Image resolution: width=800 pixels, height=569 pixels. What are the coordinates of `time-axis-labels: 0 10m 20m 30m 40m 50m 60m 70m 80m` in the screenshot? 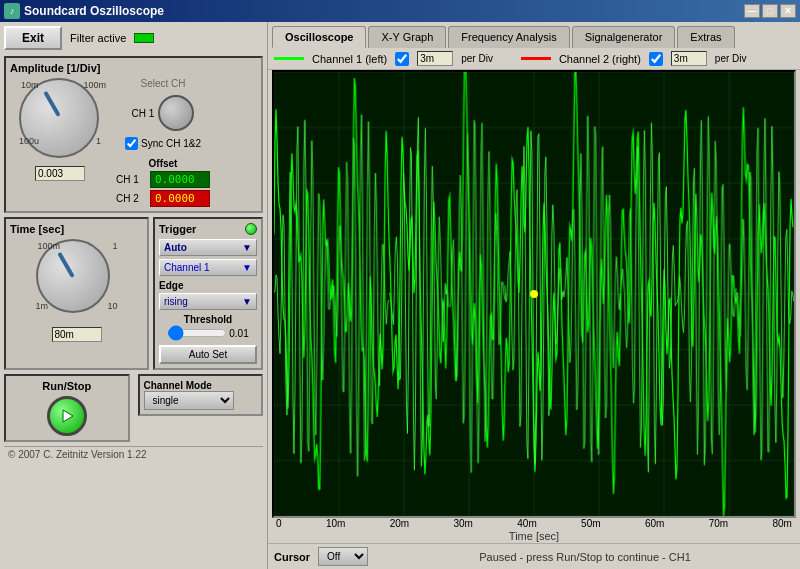 It's located at (534, 524).